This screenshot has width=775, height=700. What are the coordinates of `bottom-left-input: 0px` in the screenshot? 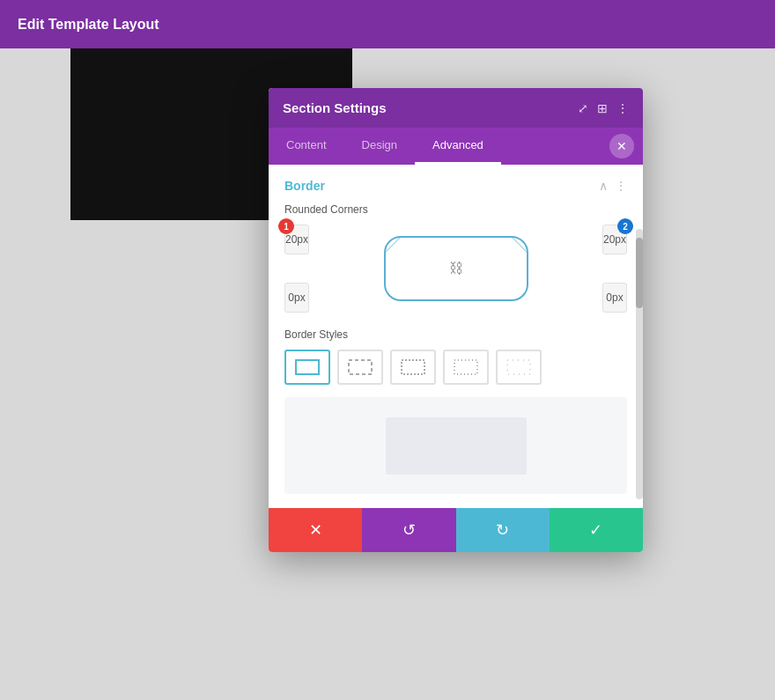 It's located at (297, 298).